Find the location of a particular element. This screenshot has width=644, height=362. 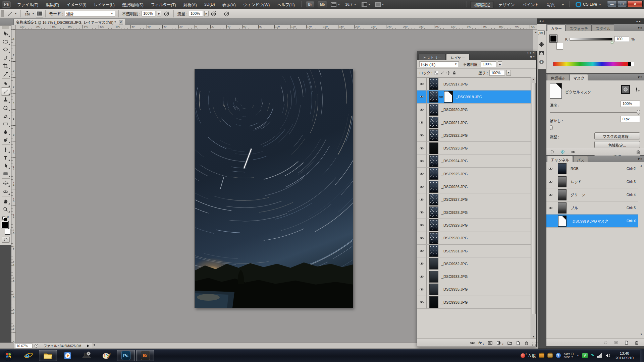

taskbar-photoshop-button: Ps is located at coordinates (126, 356).